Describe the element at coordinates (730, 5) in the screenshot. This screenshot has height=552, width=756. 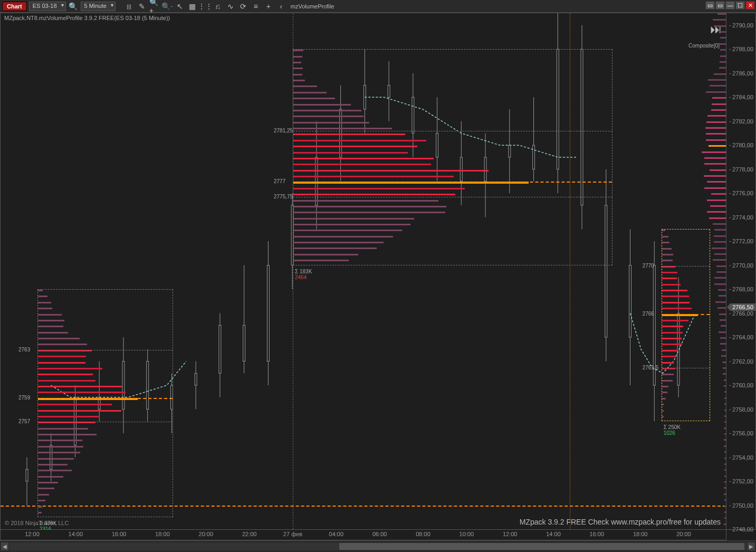
I see `minimize-icon: —` at that location.